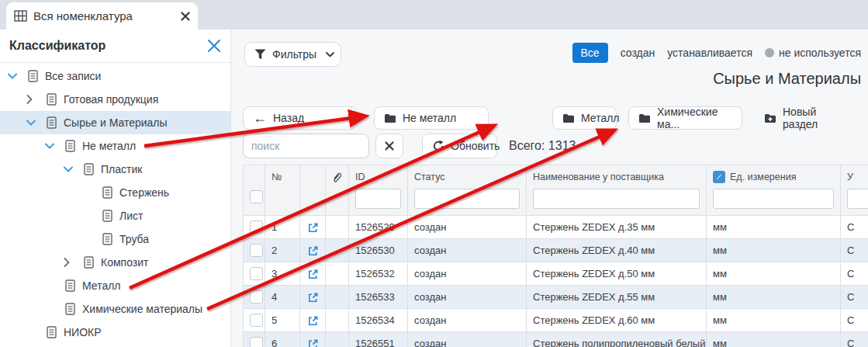  What do you see at coordinates (617, 340) in the screenshot?
I see `row-name: Стержень полипропиленовый белый ...` at bounding box center [617, 340].